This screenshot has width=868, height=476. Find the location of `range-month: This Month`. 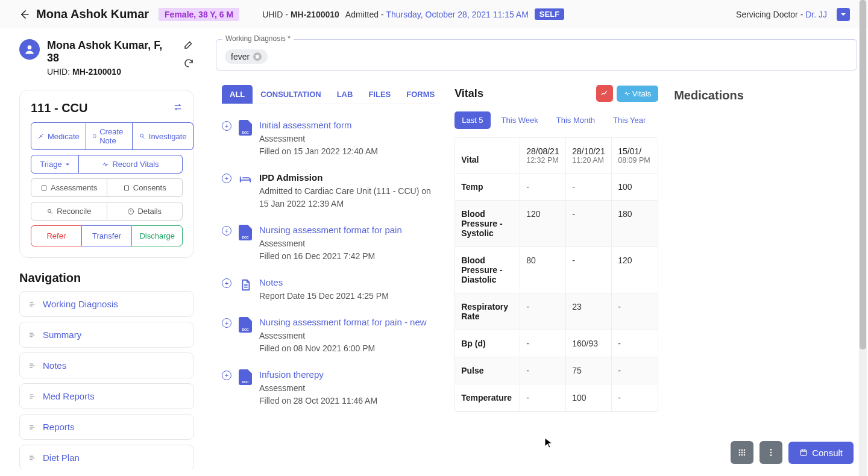

range-month: This Month is located at coordinates (576, 121).